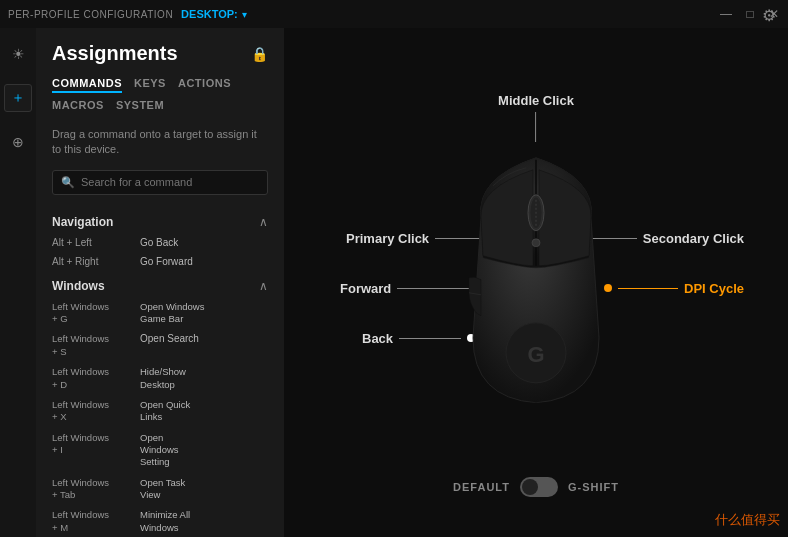  Describe the element at coordinates (159, 242) in the screenshot. I see `cmd-label: Go Back` at that location.